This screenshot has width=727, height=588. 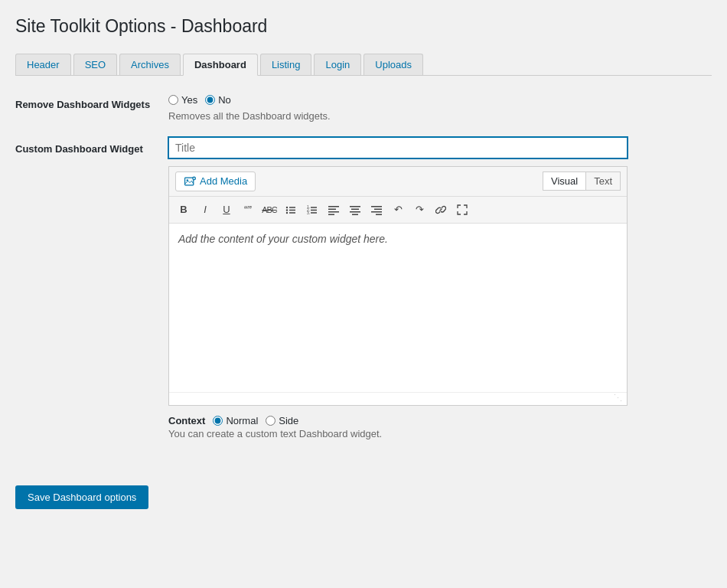 What do you see at coordinates (364, 108) in the screenshot?
I see `remove-widgets-row: Remove Dashboard Widgets Yes No Removes …` at bounding box center [364, 108].